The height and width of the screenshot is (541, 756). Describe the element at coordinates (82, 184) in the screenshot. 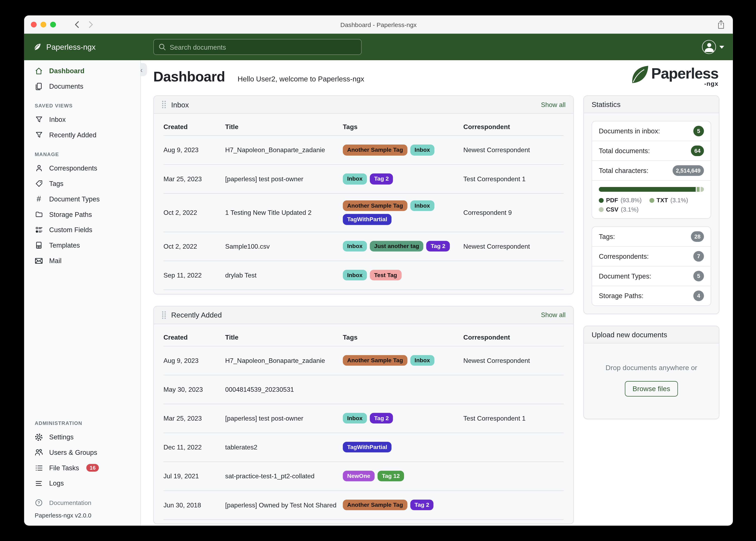

I see `sidebar-item-tags: Tags` at that location.